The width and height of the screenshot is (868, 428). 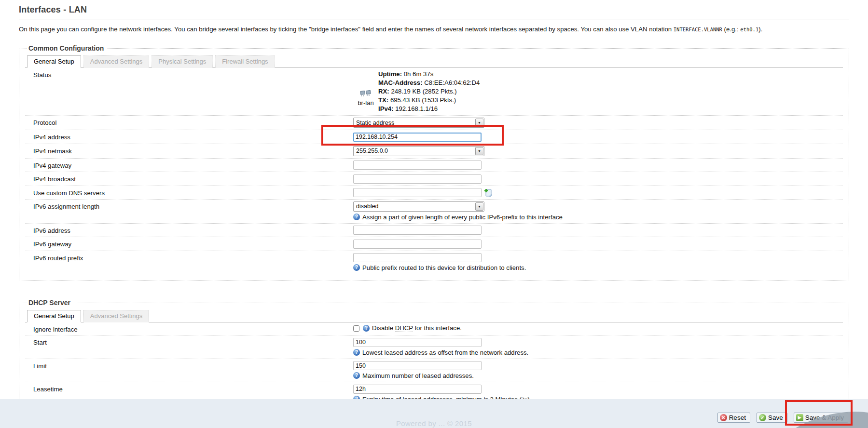 I want to click on row-ipv4-broadcast: IPv4 broadcast, so click(x=434, y=179).